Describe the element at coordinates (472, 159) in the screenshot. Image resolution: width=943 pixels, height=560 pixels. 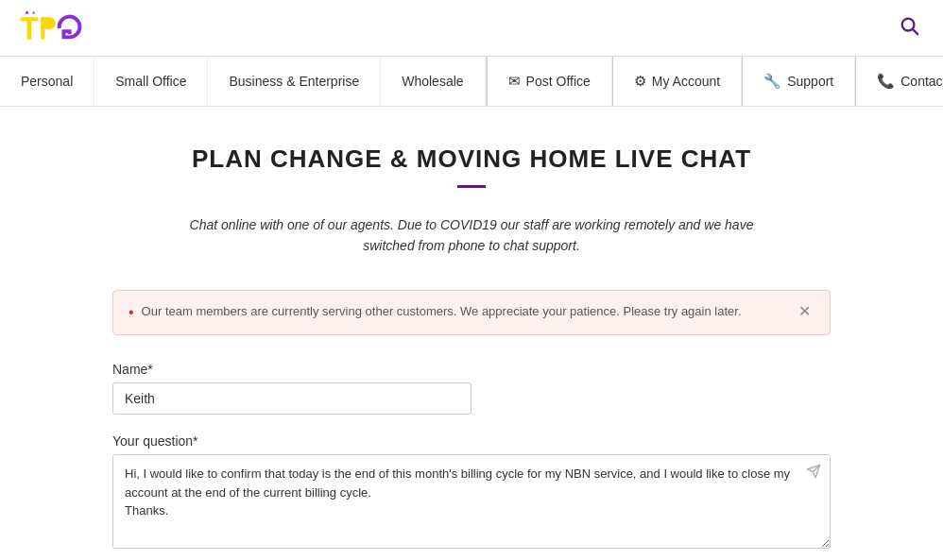
I see `page-title: PLAN CHANGE & MOVING HOME LIVE CHAT` at that location.